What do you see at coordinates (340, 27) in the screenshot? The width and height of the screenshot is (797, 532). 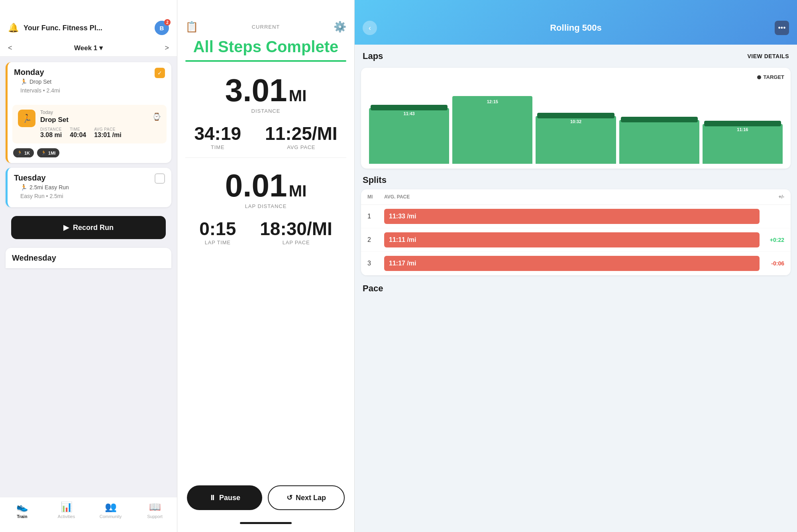 I see `settings-icon: ⚙️` at bounding box center [340, 27].